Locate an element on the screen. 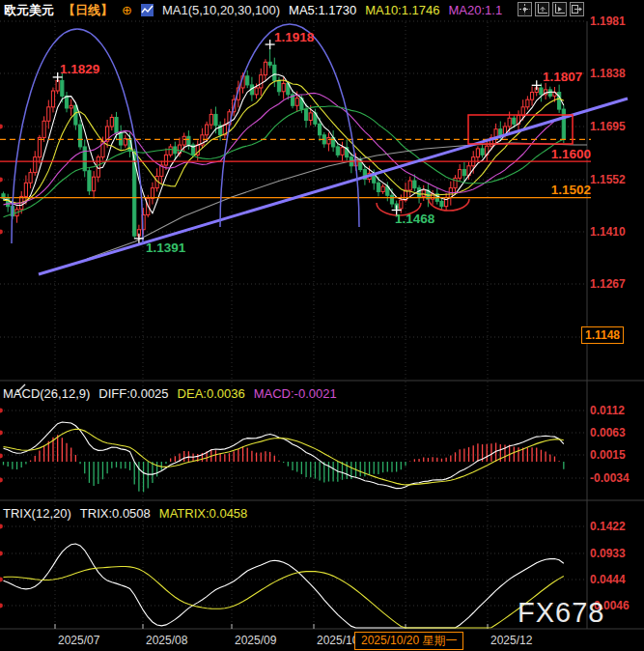  x-axis-label: 2025/09 is located at coordinates (255, 640).